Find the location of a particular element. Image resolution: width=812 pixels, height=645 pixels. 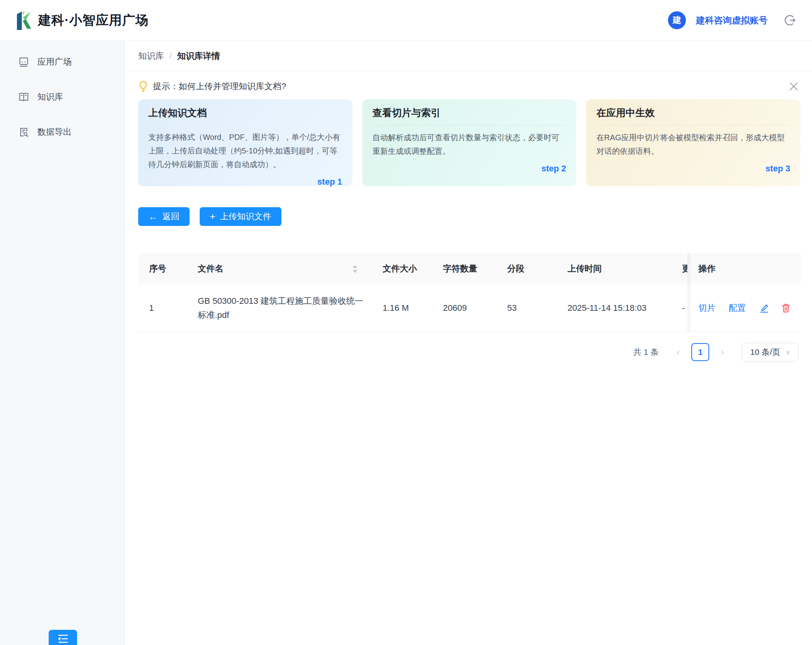

page-size-value: 10 条/页 is located at coordinates (765, 352).